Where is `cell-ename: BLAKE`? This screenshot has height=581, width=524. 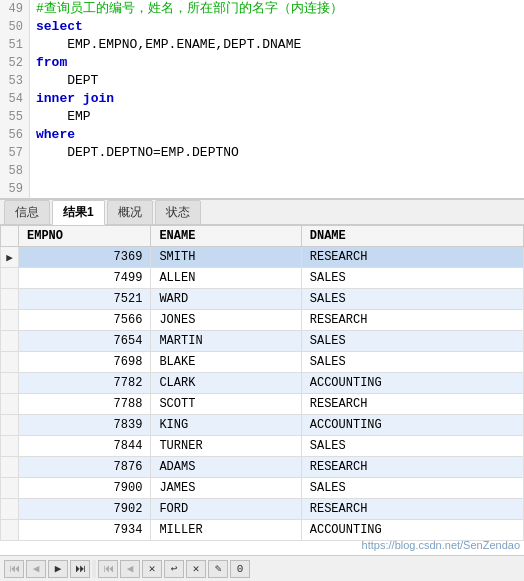 cell-ename: BLAKE is located at coordinates (226, 362).